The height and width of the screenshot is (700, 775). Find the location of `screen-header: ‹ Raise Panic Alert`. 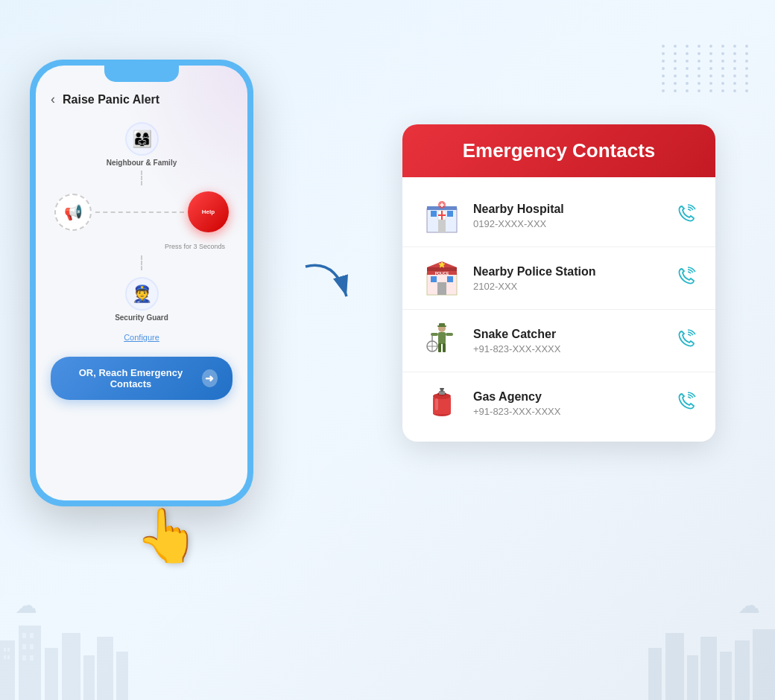

screen-header: ‹ Raise Panic Alert is located at coordinates (142, 98).